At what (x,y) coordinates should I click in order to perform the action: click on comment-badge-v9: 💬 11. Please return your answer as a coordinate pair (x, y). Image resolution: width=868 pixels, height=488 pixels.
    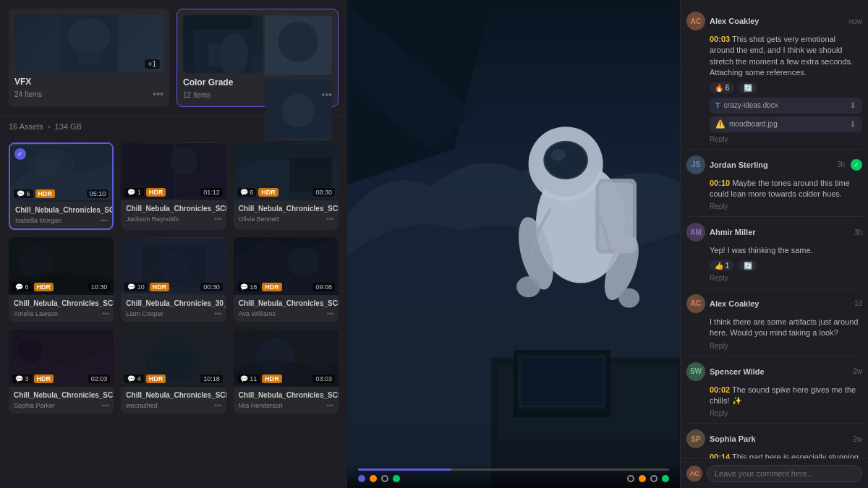
    Looking at the image, I should click on (249, 379).